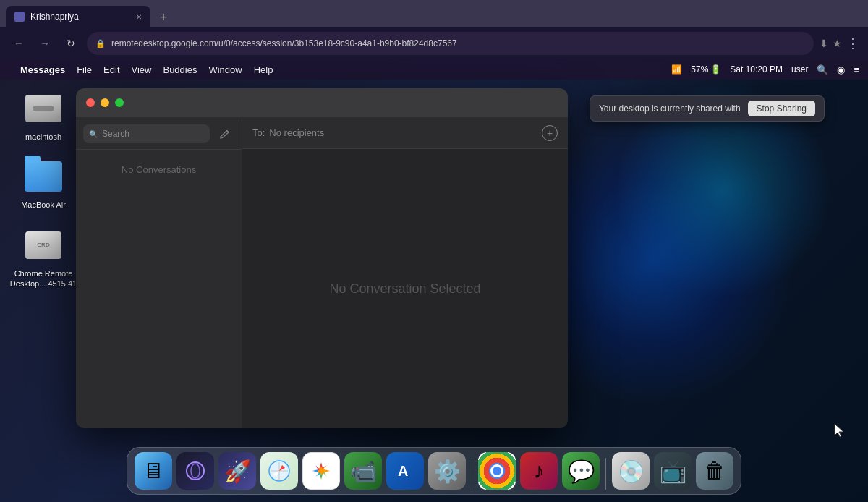  I want to click on mac-dock: 🖥 🚀 📹 A ⚙️ ♪ 💬 💿 📺, so click(434, 471).